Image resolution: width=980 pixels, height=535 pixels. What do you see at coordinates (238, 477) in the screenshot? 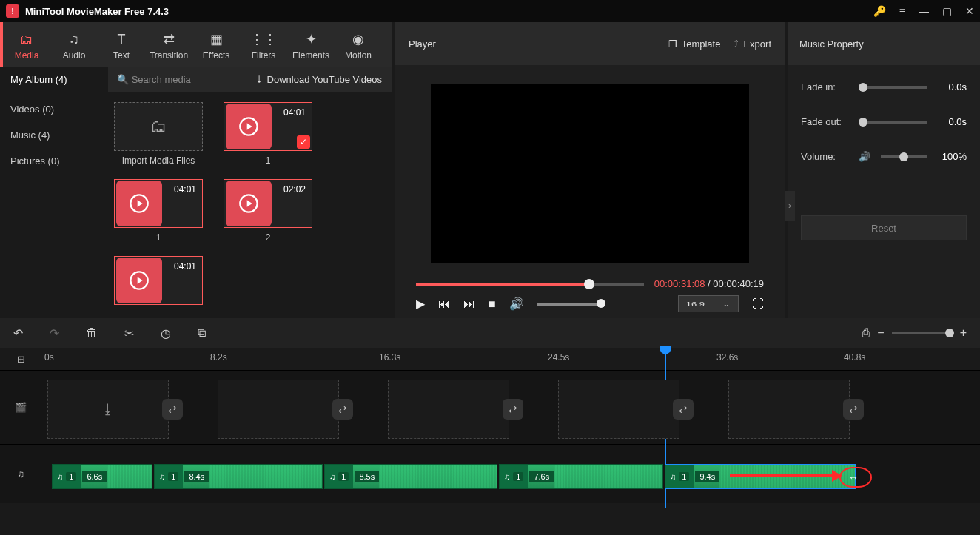
I see `audio-clip: ♫18.4s` at bounding box center [238, 477].